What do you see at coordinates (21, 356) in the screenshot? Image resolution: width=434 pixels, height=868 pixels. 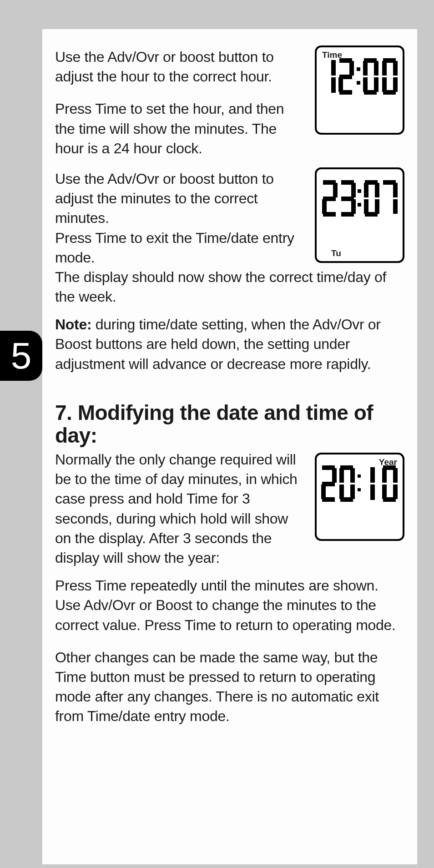 I see `page-number-tab: 5` at bounding box center [21, 356].